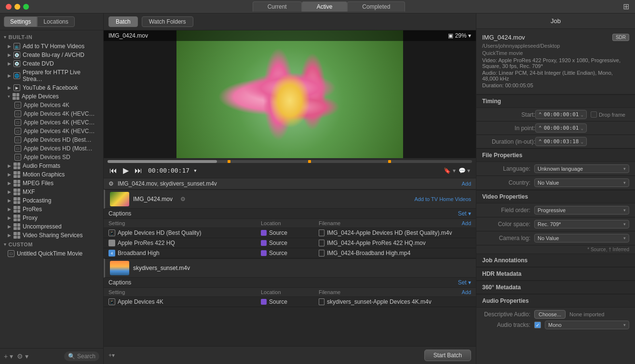 The width and height of the screenshot is (635, 364). I want to click on watch-folders-button: Watch Folders, so click(168, 22).